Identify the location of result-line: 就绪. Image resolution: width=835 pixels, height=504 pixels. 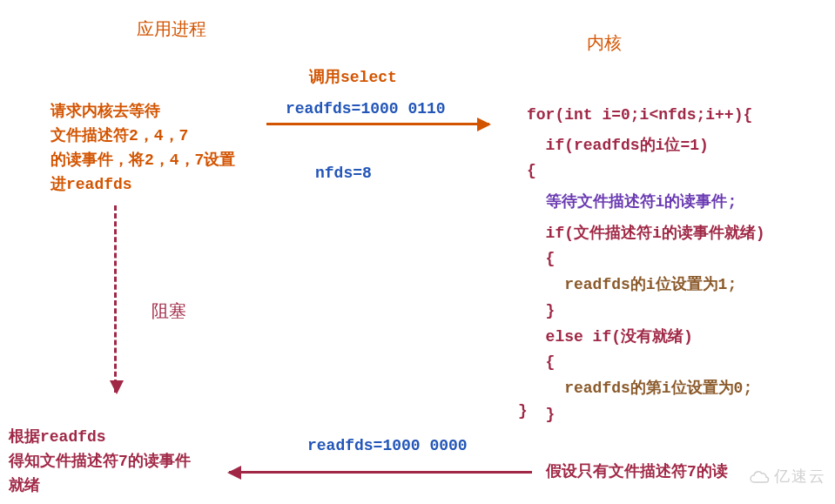
(99, 487).